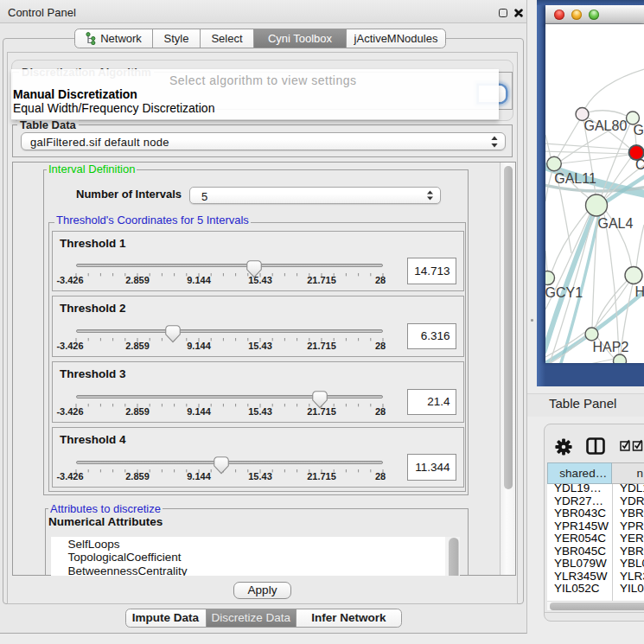 The width and height of the screenshot is (644, 644). I want to click on svg-text: GAL3, so click(639, 130).